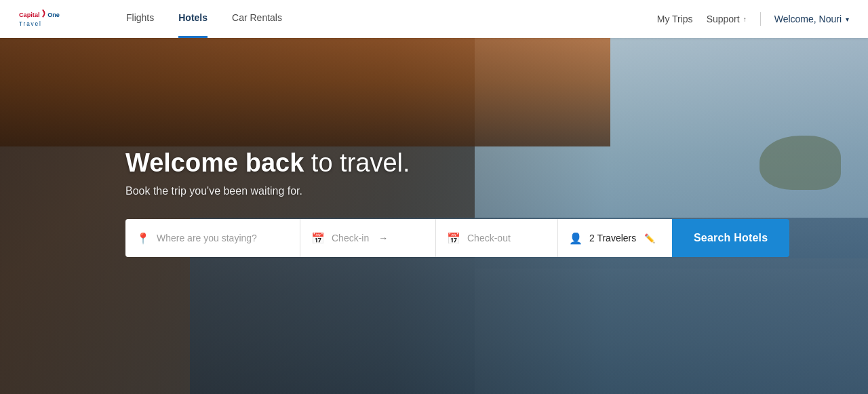 The height and width of the screenshot is (394, 868). I want to click on hero-subtitle: Book the trip you've been waiting for., so click(496, 191).